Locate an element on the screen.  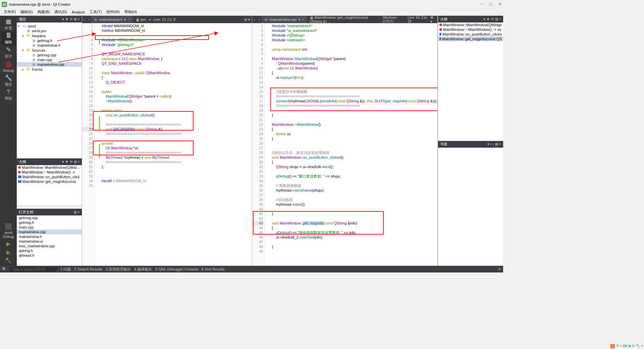
outline-item: MainWindow::on_pushButton_clicke is located at coordinates (471, 34).